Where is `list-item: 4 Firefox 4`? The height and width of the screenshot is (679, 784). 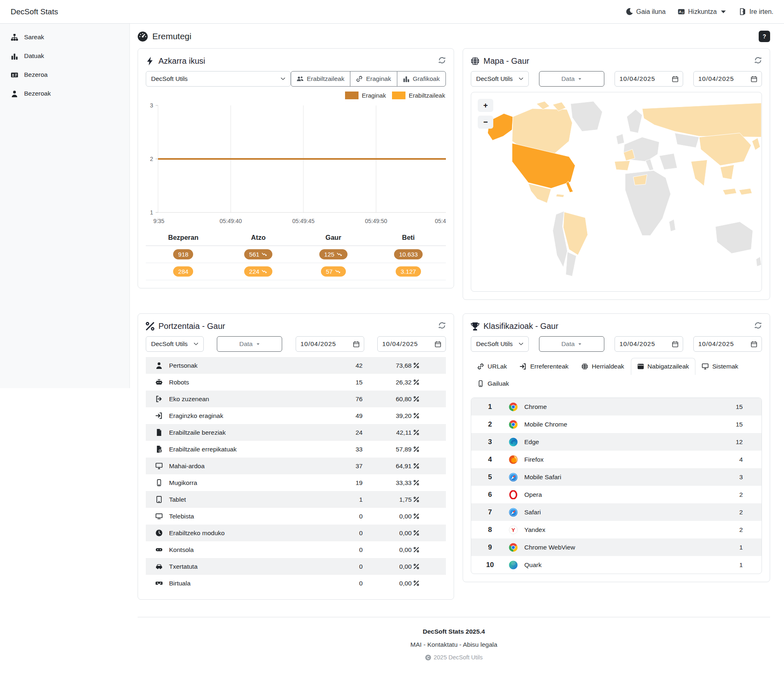 list-item: 4 Firefox 4 is located at coordinates (617, 459).